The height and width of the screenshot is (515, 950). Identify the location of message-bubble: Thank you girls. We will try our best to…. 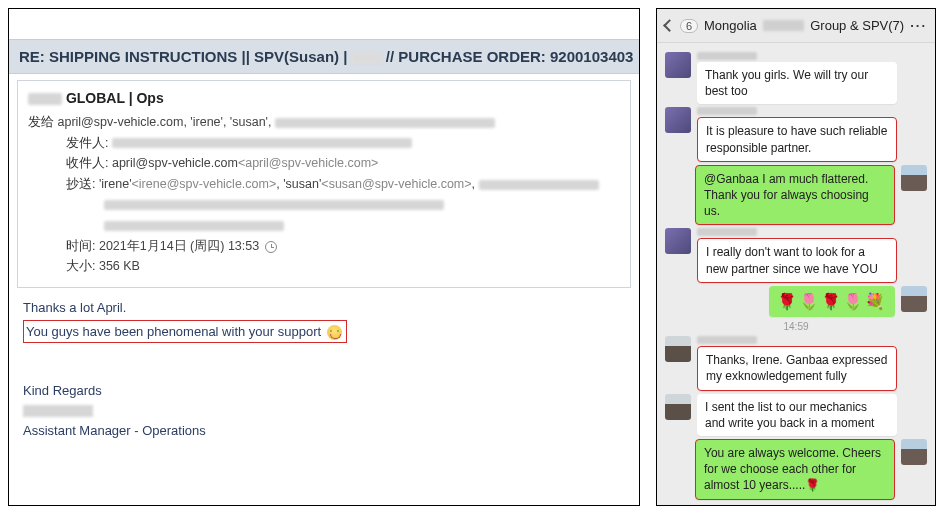
(797, 83).